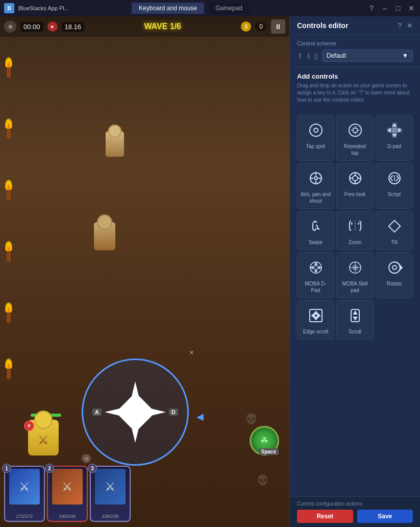 The height and width of the screenshot is (527, 420). Describe the element at coordinates (264, 441) in the screenshot. I see `skill-button-icon: ☘` at that location.